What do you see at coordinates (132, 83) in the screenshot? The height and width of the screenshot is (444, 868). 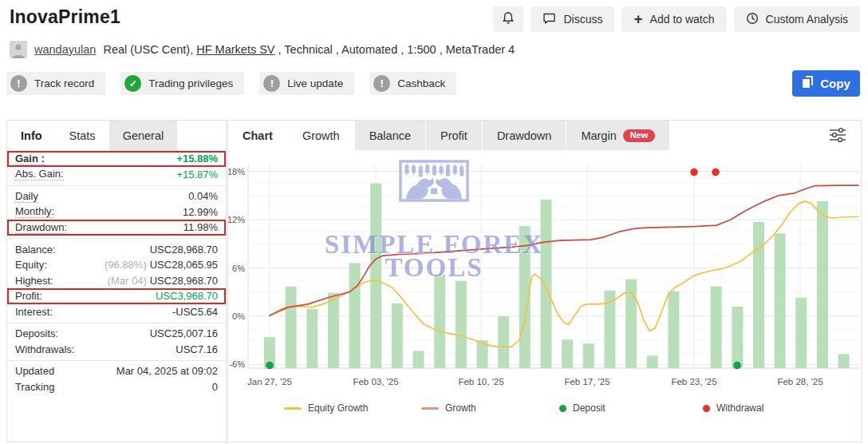 I see `check-circle-icon` at bounding box center [132, 83].